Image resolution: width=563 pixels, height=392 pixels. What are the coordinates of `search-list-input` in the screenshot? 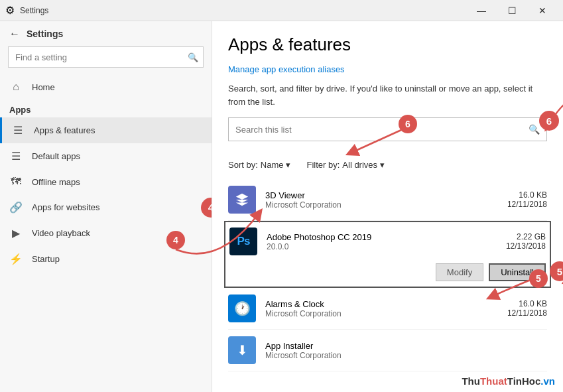 It's located at (382, 130).